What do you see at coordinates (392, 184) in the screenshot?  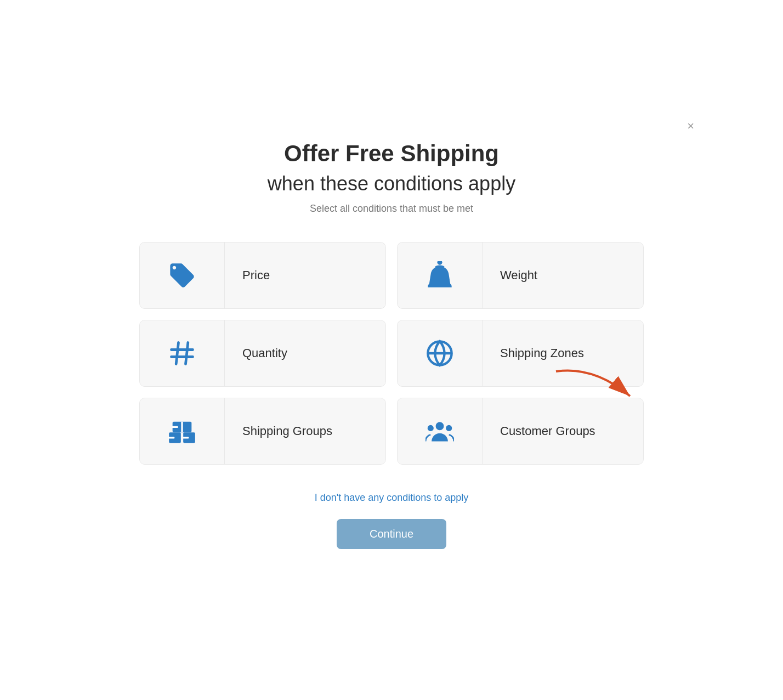 I see `modal-subtitle: when these conditions apply` at bounding box center [392, 184].